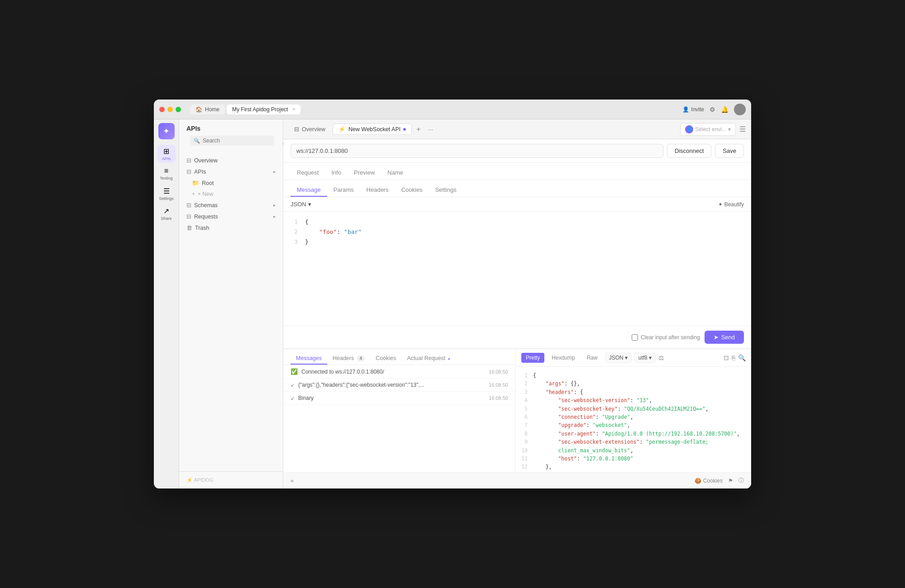 The image size is (905, 588). I want to click on nav-trash: 🗑 Trash, so click(231, 228).